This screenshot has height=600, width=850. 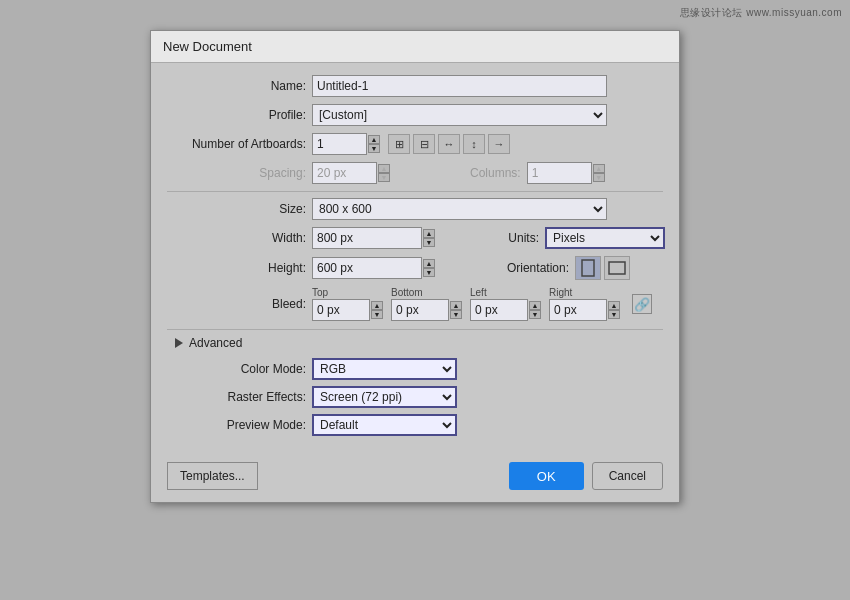 I want to click on orientation-landscape-btn, so click(x=617, y=268).